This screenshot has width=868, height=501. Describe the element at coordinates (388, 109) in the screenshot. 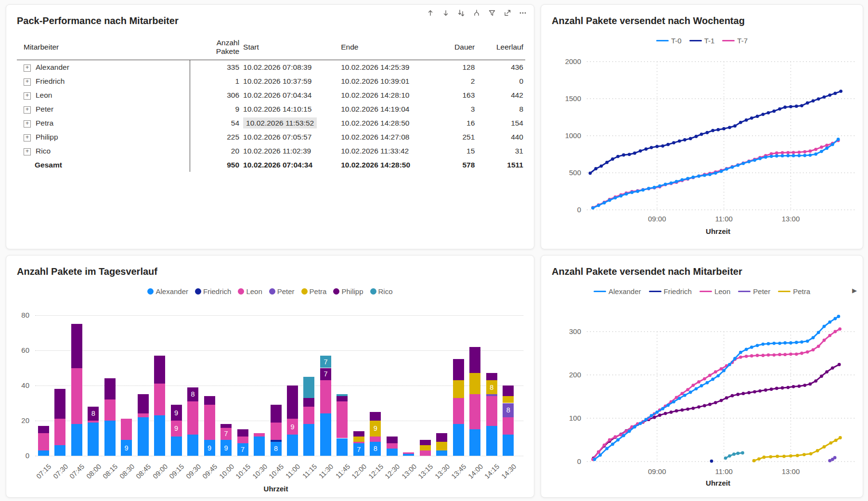

I see `cell-ende: 10.02.2026 14:19:04` at that location.